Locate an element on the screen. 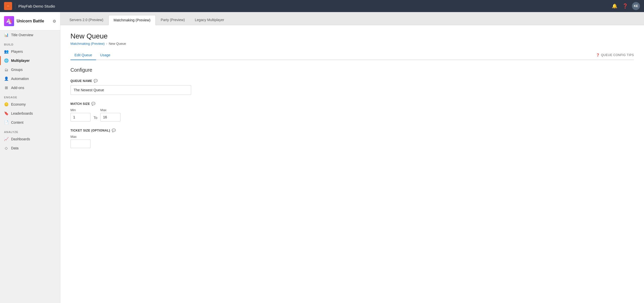 The image size is (644, 303). dashboards-icon: 📈 is located at coordinates (6, 139).